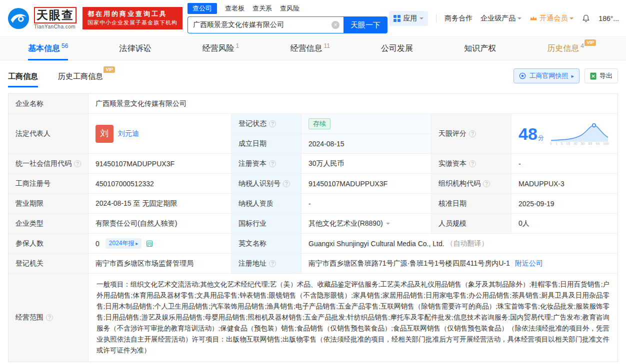 This screenshot has width=626, height=364. What do you see at coordinates (582, 46) in the screenshot?
I see `tab-count: 4` at bounding box center [582, 46].